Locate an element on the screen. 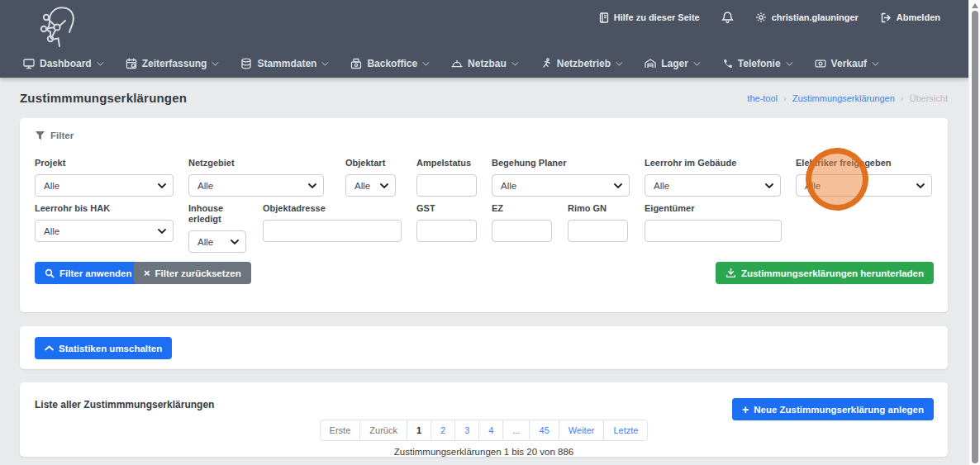 The height and width of the screenshot is (465, 980). download-button: Zustimmungserklärungen herunterladen is located at coordinates (825, 273).